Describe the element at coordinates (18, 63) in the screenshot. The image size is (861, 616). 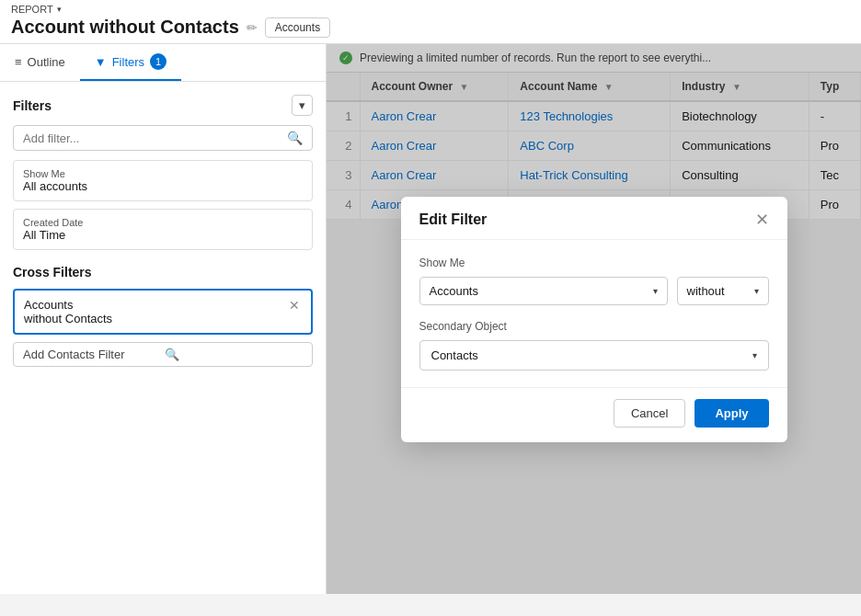
I see `outline-icon: ≡` at that location.